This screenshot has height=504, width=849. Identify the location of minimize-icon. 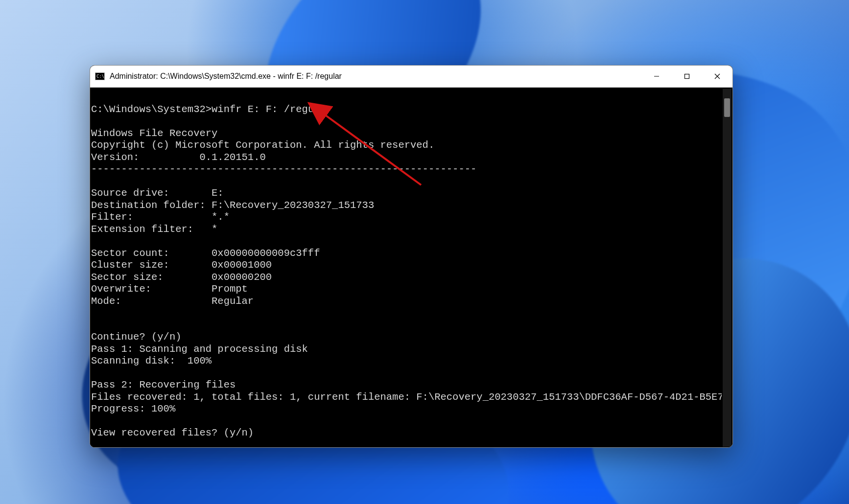
(657, 76).